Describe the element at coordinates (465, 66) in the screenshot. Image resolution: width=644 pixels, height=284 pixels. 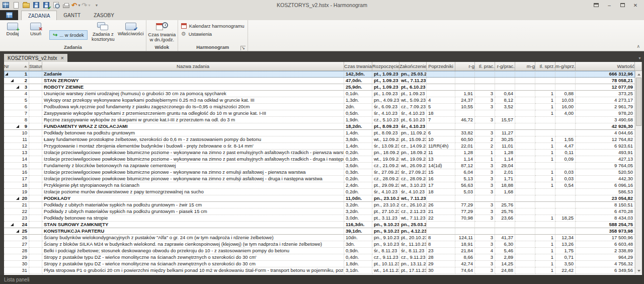
I see `column-header-rg: r-g` at that location.